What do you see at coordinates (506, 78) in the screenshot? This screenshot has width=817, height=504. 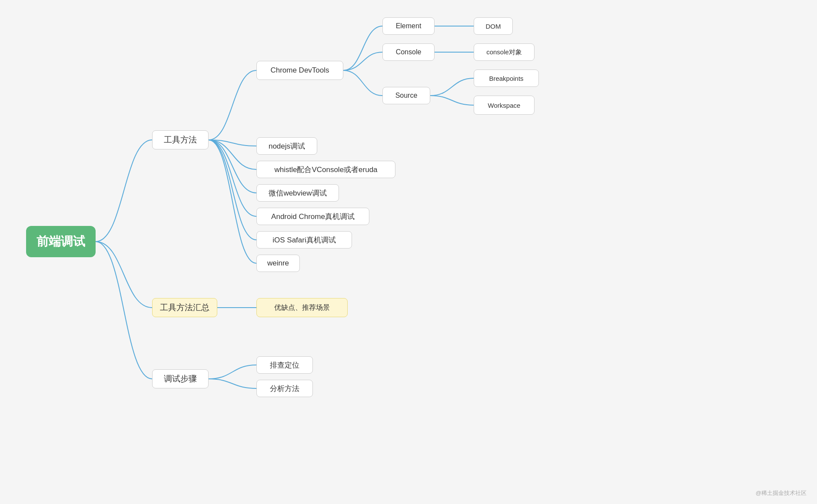 I see `node-breakpoints: Breakpoints` at bounding box center [506, 78].